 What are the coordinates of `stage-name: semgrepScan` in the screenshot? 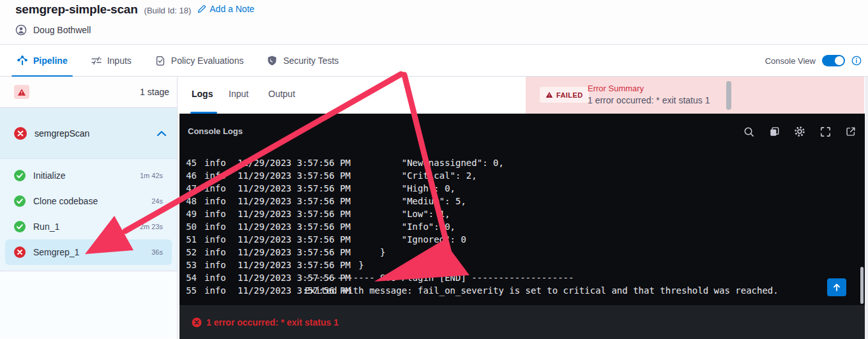 It's located at (62, 133).